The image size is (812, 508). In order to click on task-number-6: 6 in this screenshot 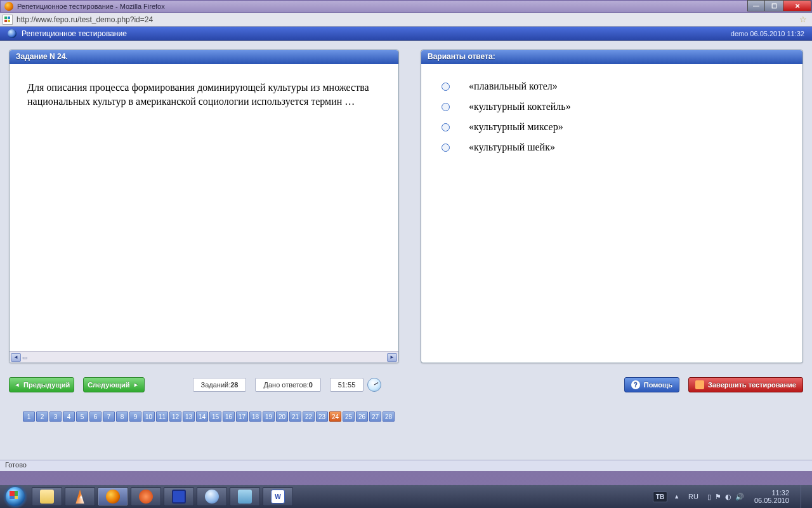, I will do `click(95, 417)`.